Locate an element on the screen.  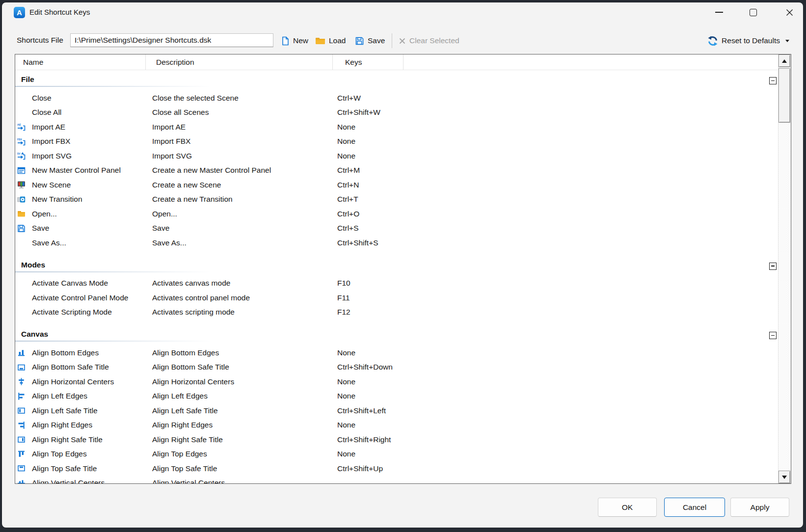
shortcut-name: Activate Control Panel Mode is located at coordinates (80, 298).